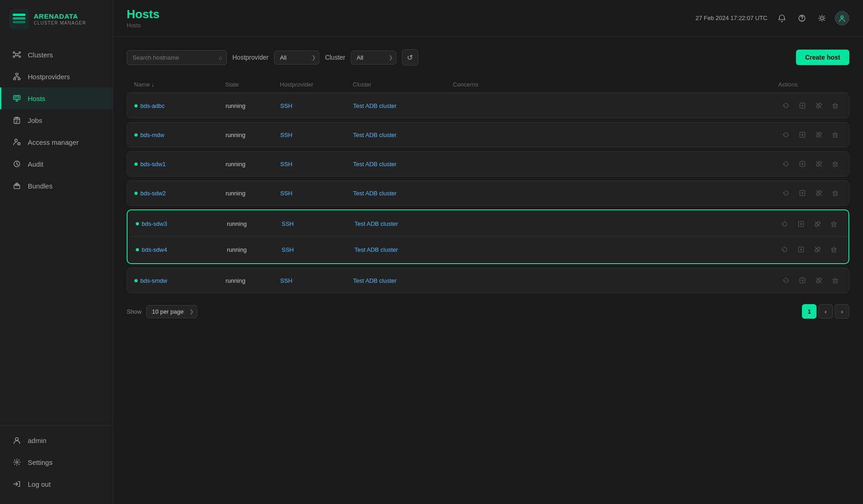 The width and height of the screenshot is (863, 504). I want to click on sidebar-nav: Clusters Hostproviders, so click(57, 233).